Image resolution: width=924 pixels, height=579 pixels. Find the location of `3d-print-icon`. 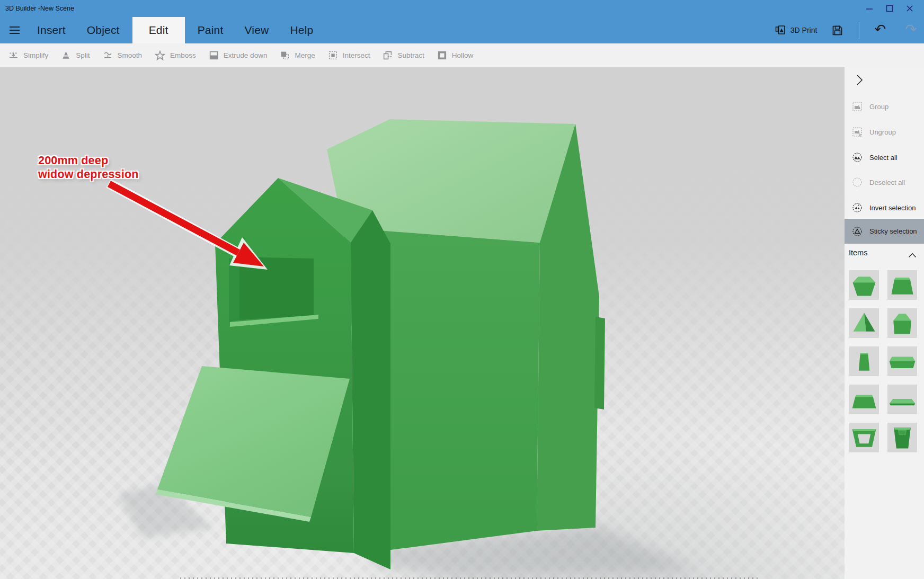

3d-print-icon is located at coordinates (780, 30).